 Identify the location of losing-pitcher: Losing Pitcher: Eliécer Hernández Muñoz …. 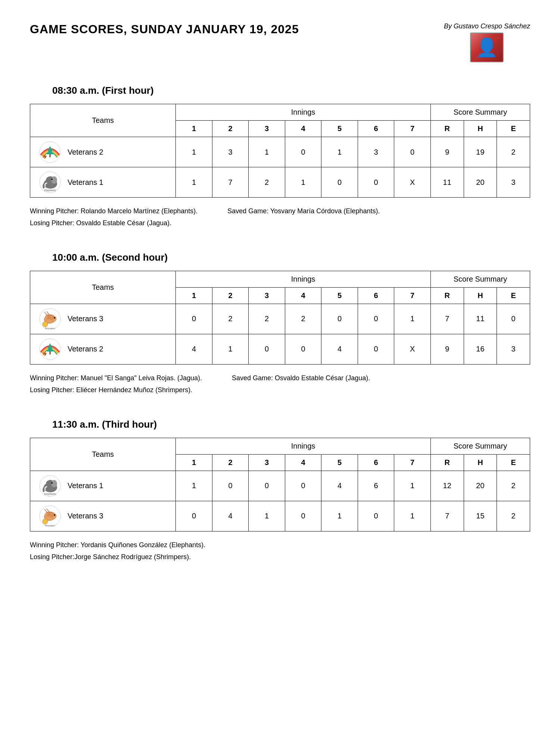
(280, 390).